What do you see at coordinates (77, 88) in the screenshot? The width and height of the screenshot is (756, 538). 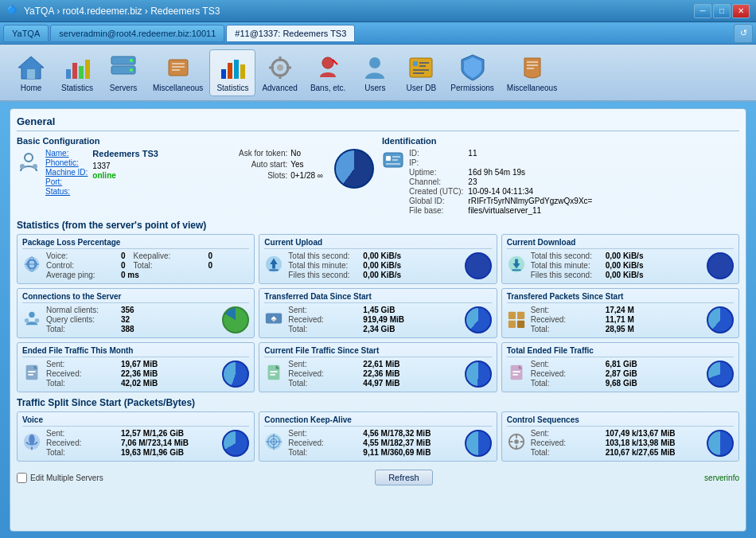 I see `statistics1-label: Statistics` at bounding box center [77, 88].